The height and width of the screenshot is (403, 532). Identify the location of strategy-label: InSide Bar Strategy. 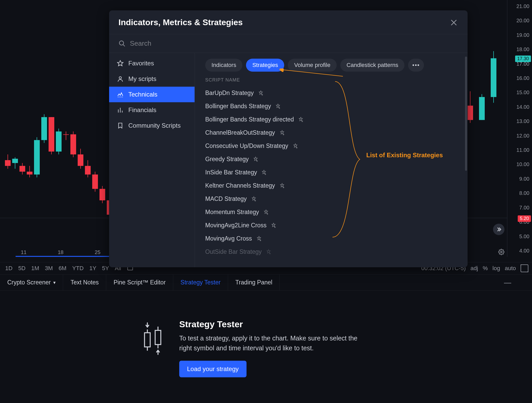
(231, 172).